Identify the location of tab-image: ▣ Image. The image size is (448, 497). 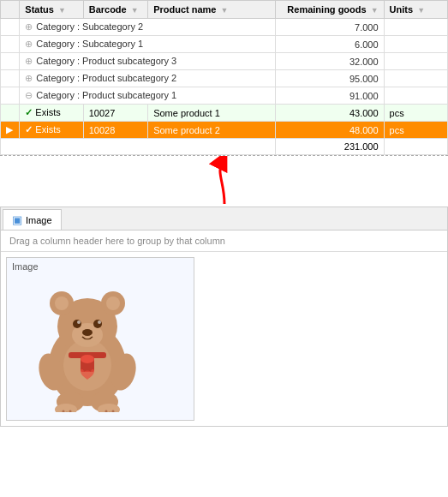
(33, 219).